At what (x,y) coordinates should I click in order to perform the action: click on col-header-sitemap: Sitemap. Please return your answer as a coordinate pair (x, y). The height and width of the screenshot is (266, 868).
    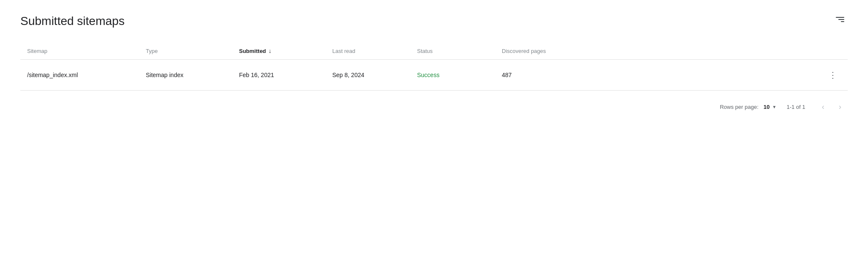
    Looking at the image, I should click on (80, 51).